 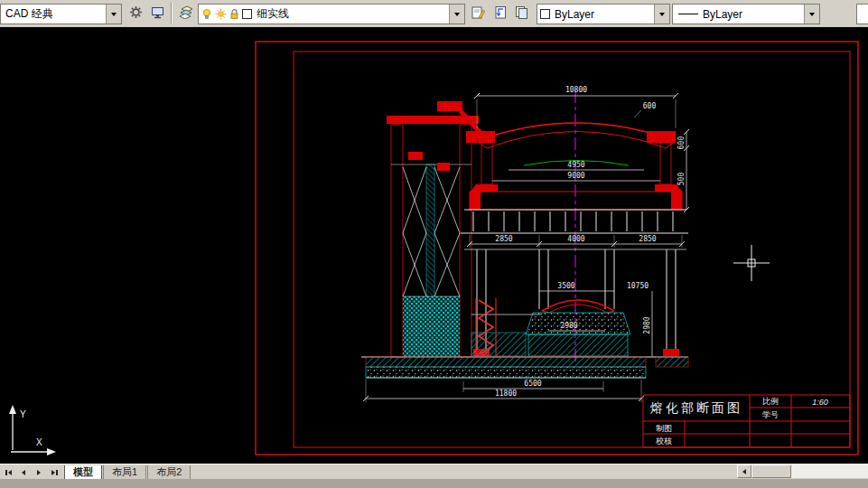 What do you see at coordinates (681, 179) in the screenshot?
I see `dim-breast-height: 500` at bounding box center [681, 179].